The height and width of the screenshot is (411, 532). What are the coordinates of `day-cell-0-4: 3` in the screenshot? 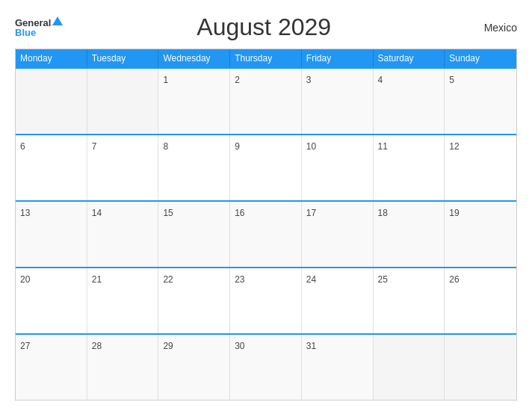 It's located at (338, 102).